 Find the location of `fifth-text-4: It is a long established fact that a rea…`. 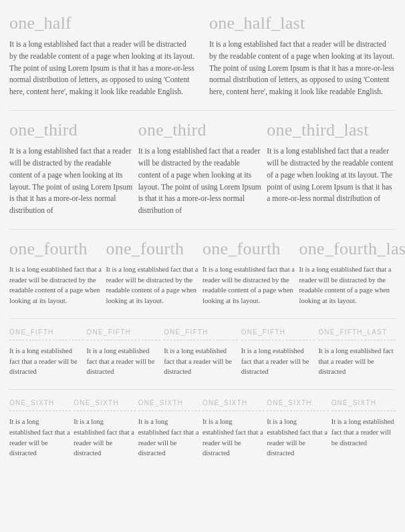

fifth-text-4: It is a long established fact that a rea… is located at coordinates (278, 362).